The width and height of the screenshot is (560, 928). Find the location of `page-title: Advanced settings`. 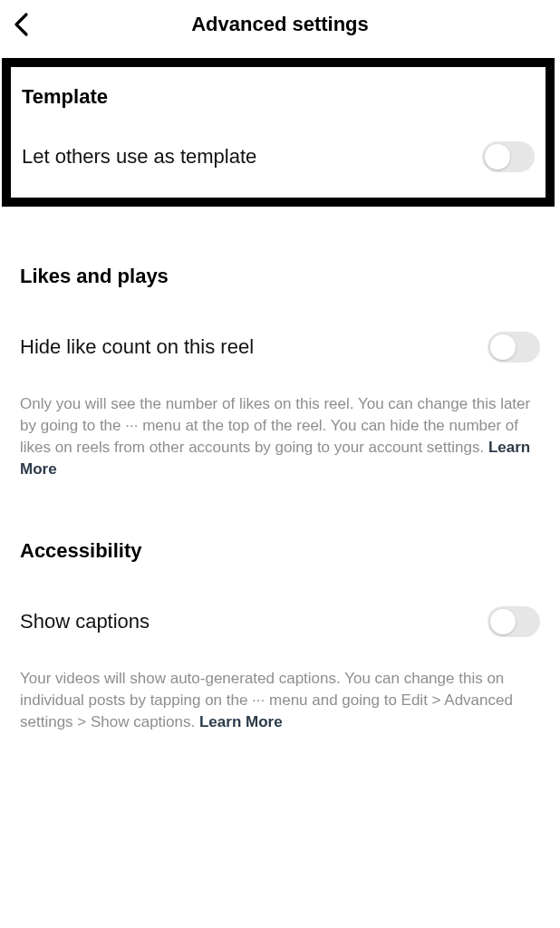

page-title: Advanced settings is located at coordinates (280, 24).